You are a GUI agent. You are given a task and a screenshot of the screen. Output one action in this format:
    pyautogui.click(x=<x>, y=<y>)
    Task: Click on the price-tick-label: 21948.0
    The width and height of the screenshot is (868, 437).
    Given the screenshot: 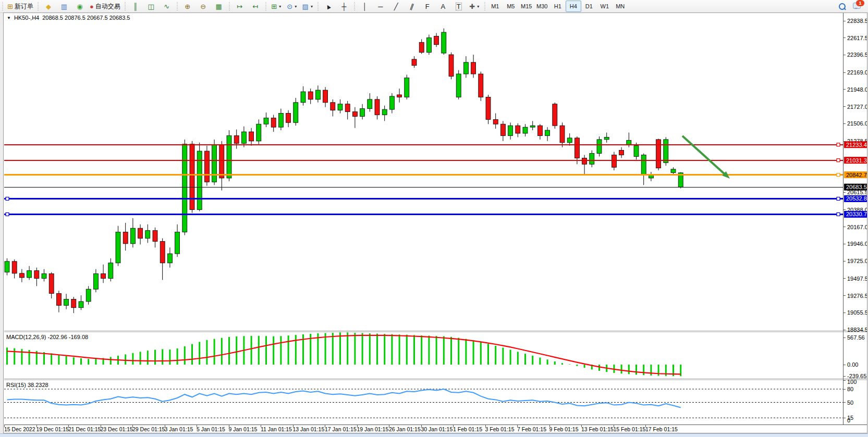 What is the action you would take?
    pyautogui.click(x=857, y=90)
    